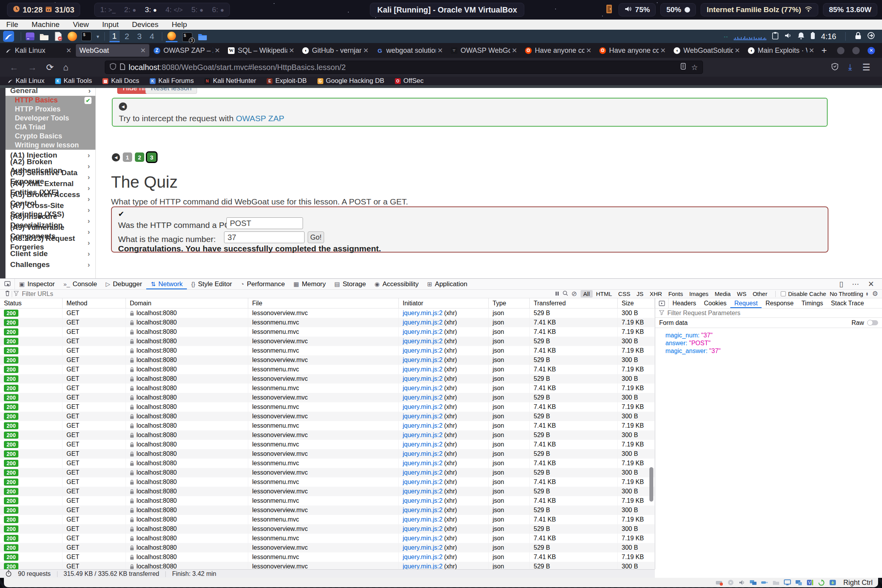  What do you see at coordinates (328, 332) in the screenshot?
I see `request-row-3: 200GETlocalhost:8080lessonmenu.mvcjquery…` at bounding box center [328, 332].